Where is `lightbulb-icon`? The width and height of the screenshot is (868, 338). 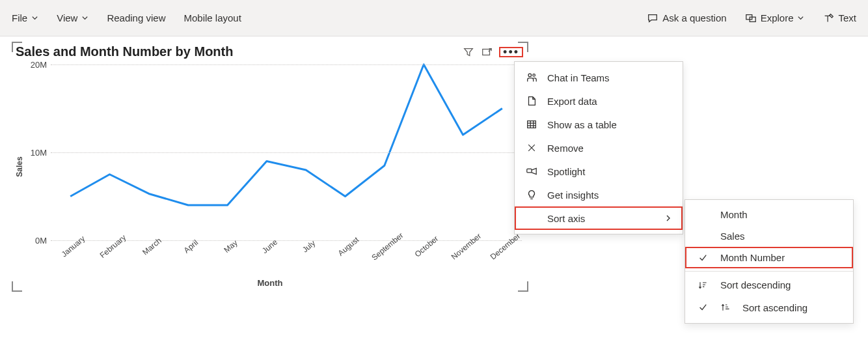 lightbulb-icon is located at coordinates (532, 195).